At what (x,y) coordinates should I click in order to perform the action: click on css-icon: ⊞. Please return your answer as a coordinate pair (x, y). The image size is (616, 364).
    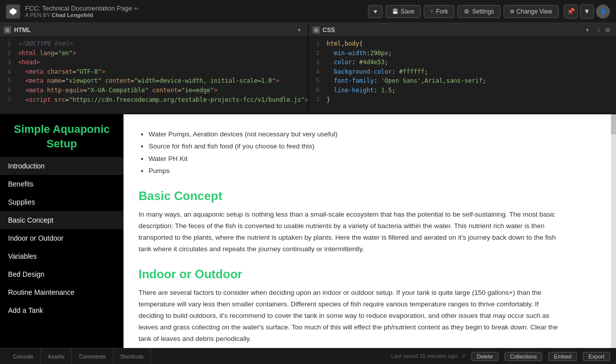
    Looking at the image, I should click on (316, 30).